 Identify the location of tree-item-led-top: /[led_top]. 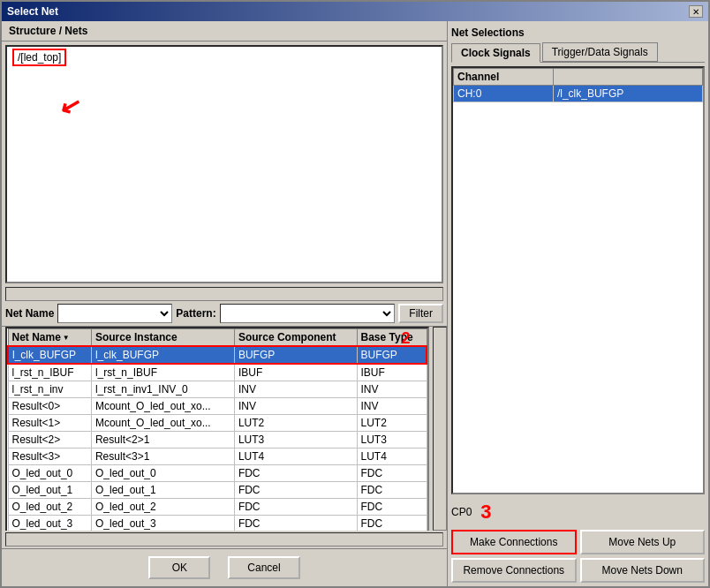
(224, 57).